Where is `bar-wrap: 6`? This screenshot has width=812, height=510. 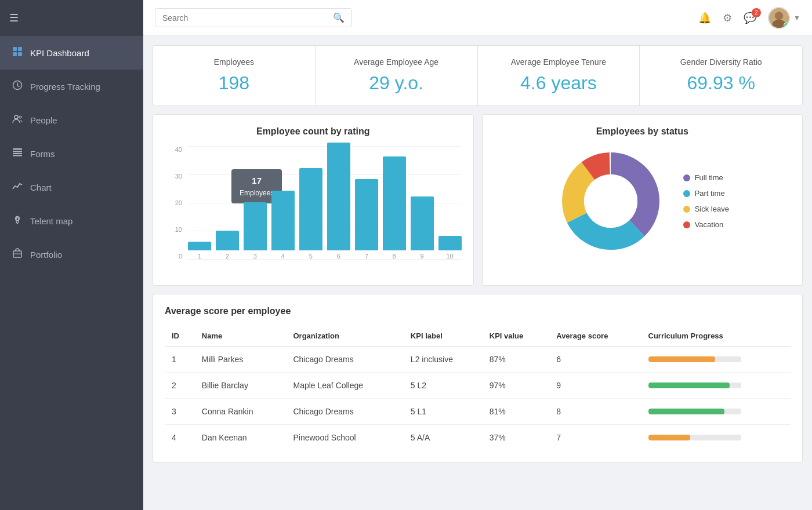 bar-wrap: 6 is located at coordinates (339, 201).